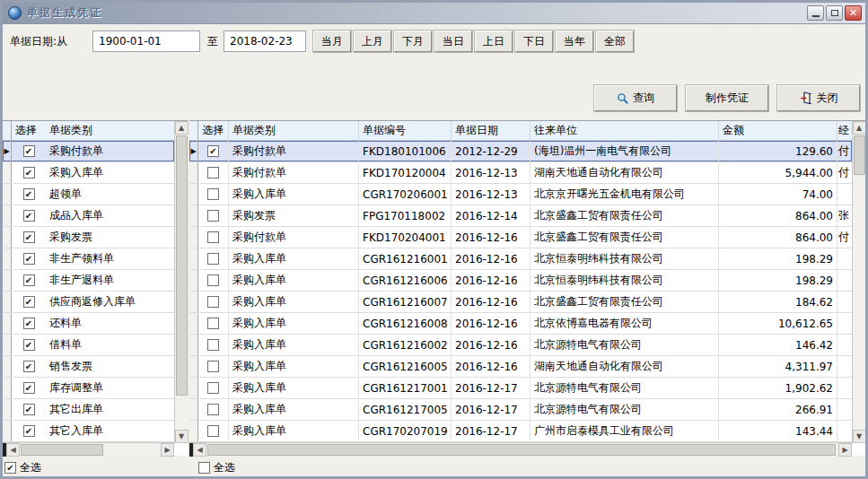 This screenshot has height=479, width=868. I want to click on table-row: 采购入库单 CGR161217005 2016-12-17 北京源特电气有限公司…, so click(521, 410).